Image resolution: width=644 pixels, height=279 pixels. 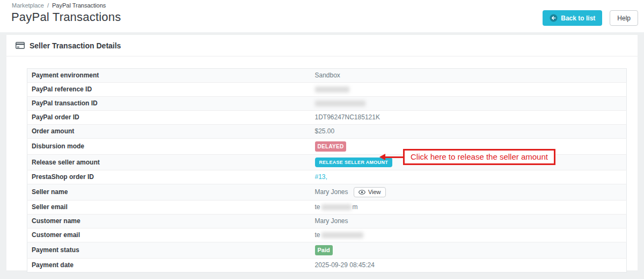 I want to click on breadcrumb-current: PayPal Transactions, so click(x=79, y=5).